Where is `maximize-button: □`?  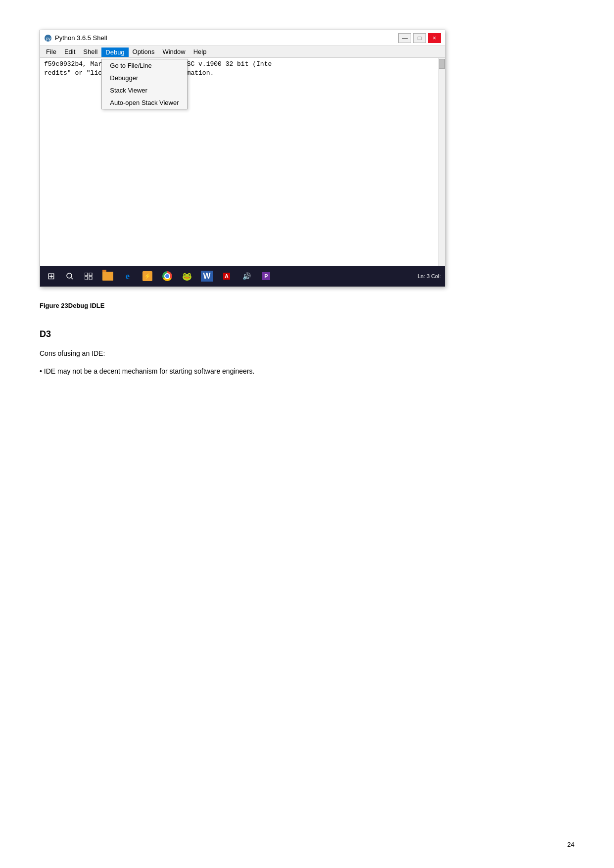 maximize-button: □ is located at coordinates (420, 38).